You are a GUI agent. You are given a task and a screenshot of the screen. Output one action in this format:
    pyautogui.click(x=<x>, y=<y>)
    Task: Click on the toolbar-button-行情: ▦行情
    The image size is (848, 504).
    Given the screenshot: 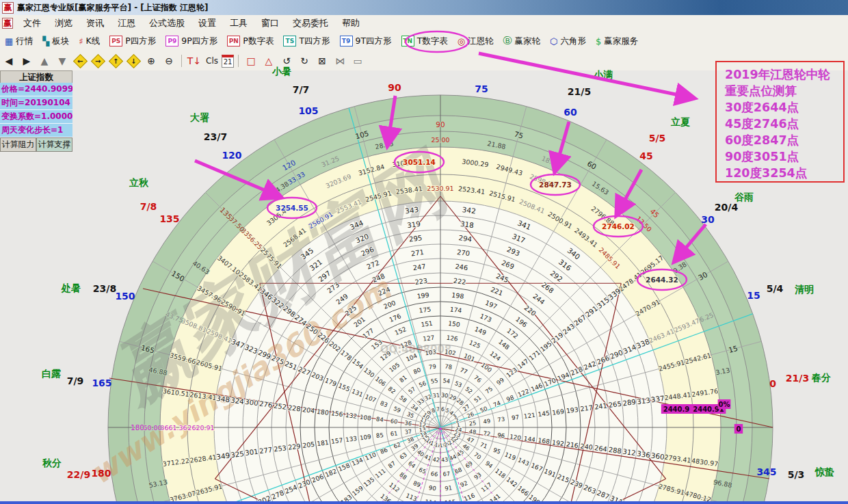 What is the action you would take?
    pyautogui.click(x=19, y=41)
    